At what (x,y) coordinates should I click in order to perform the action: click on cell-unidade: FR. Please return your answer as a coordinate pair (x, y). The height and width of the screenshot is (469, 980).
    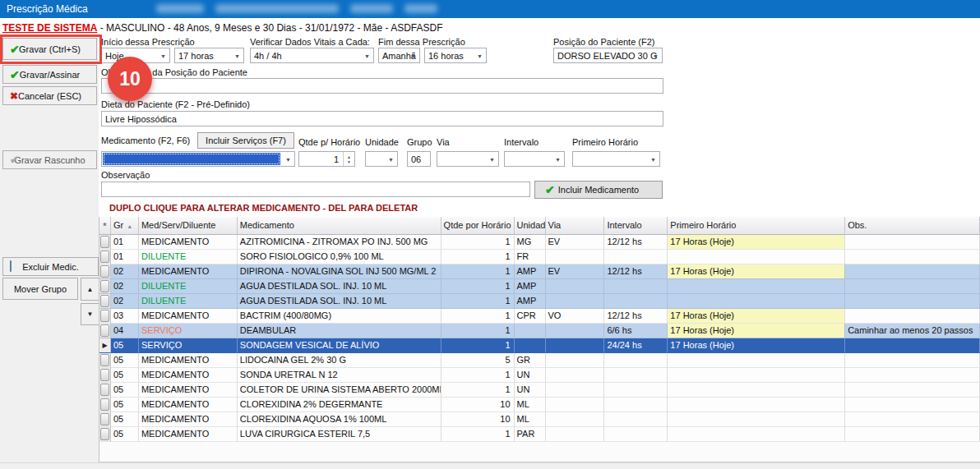
    Looking at the image, I should click on (530, 257).